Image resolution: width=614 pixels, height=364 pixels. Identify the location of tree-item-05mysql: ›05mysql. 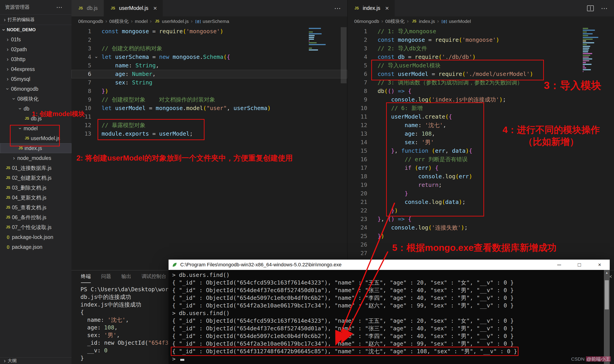
(36, 79).